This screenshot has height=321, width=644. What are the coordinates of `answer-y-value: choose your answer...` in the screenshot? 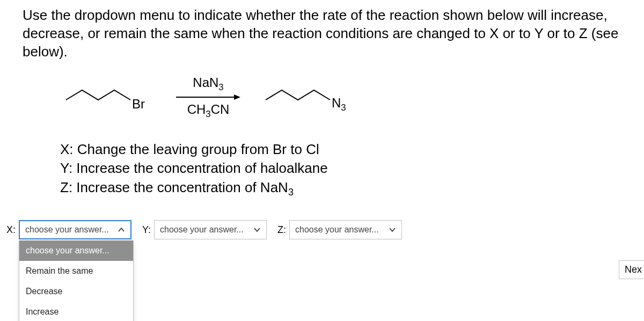 It's located at (202, 230).